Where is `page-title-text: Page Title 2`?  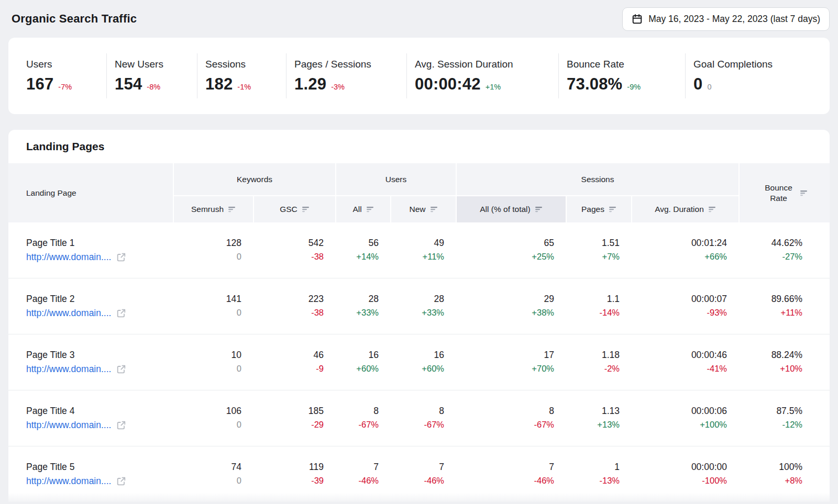
page-title-text: Page Title 2 is located at coordinates (100, 299).